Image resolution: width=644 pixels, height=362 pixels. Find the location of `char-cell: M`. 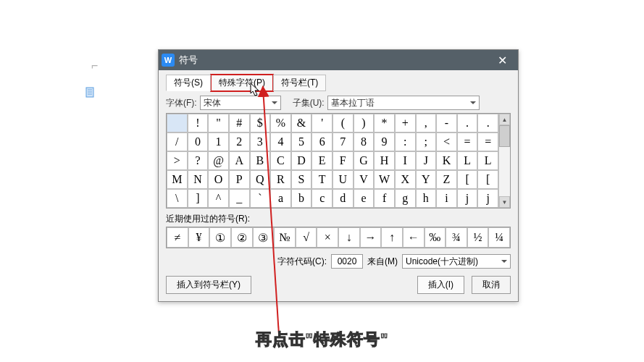

char-cell: M is located at coordinates (177, 180).